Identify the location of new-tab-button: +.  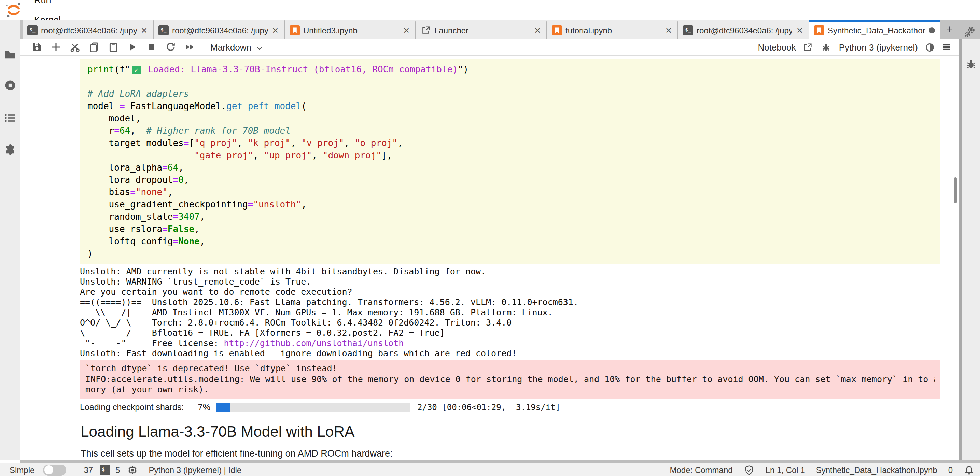
(950, 29).